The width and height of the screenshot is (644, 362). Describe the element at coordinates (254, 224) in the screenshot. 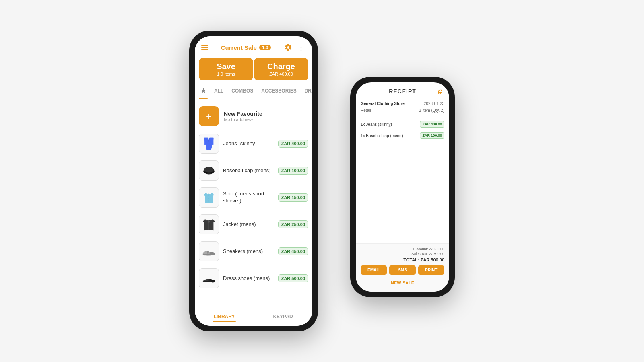

I see `product-item-jacket: Jacket (mens) ZAR 250.00` at that location.